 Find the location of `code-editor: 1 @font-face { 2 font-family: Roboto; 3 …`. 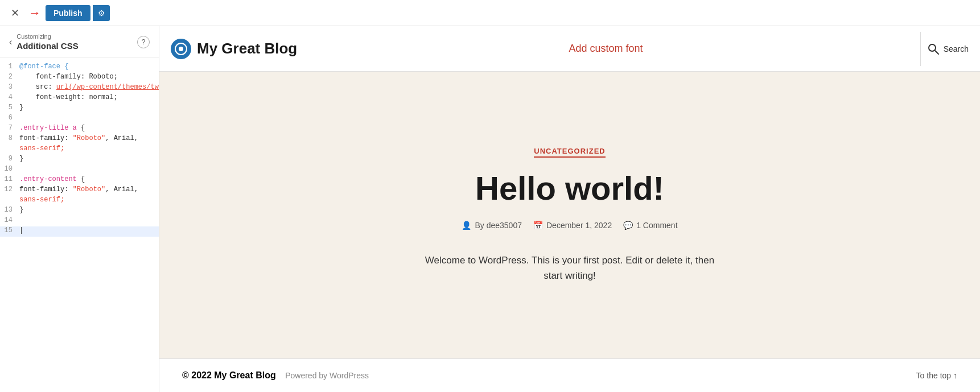

code-editor: 1 @font-face { 2 font-family: Roboto; 3 … is located at coordinates (80, 225).